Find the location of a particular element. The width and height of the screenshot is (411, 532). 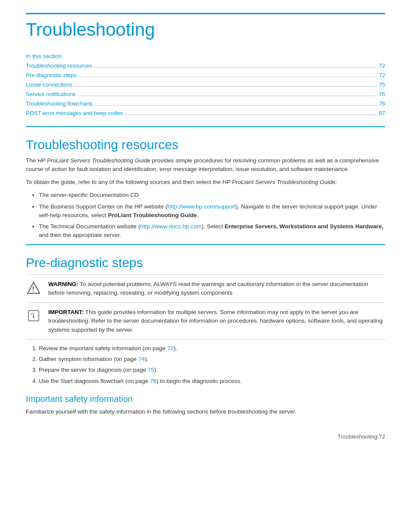

warning-label: WARNING: is located at coordinates (63, 284).